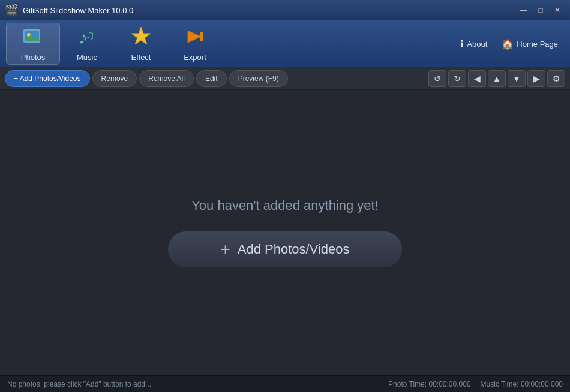  Describe the element at coordinates (195, 58) in the screenshot. I see `toolbar-export-label: Export` at that location.